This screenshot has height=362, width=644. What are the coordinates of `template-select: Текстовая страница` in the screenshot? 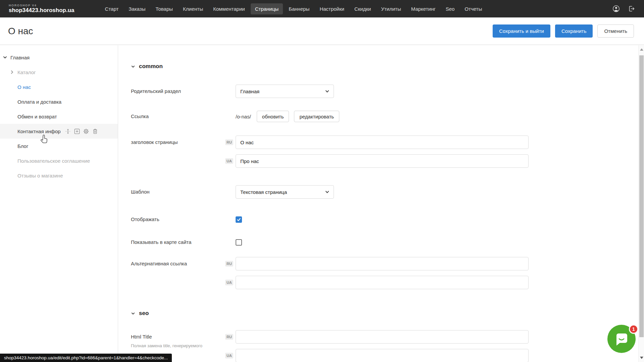 It's located at (285, 192).